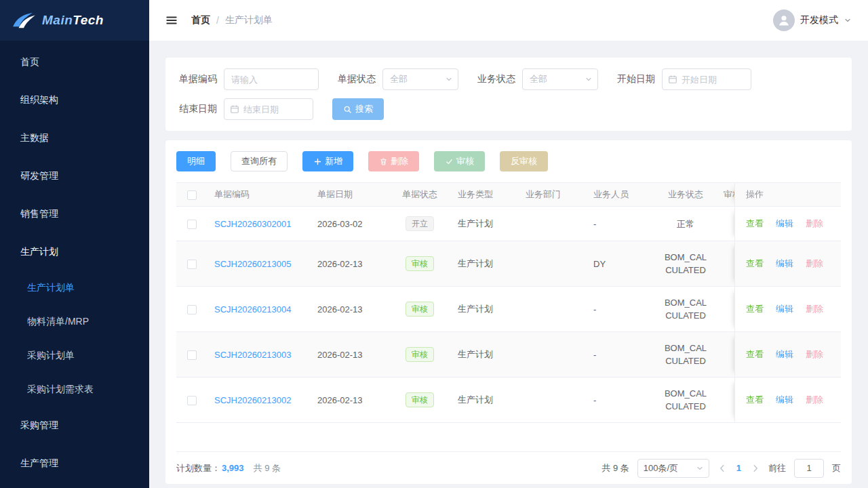 The height and width of the screenshot is (488, 868). Describe the element at coordinates (252, 400) in the screenshot. I see `doc-code-link: SCJH20260213002` at that location.